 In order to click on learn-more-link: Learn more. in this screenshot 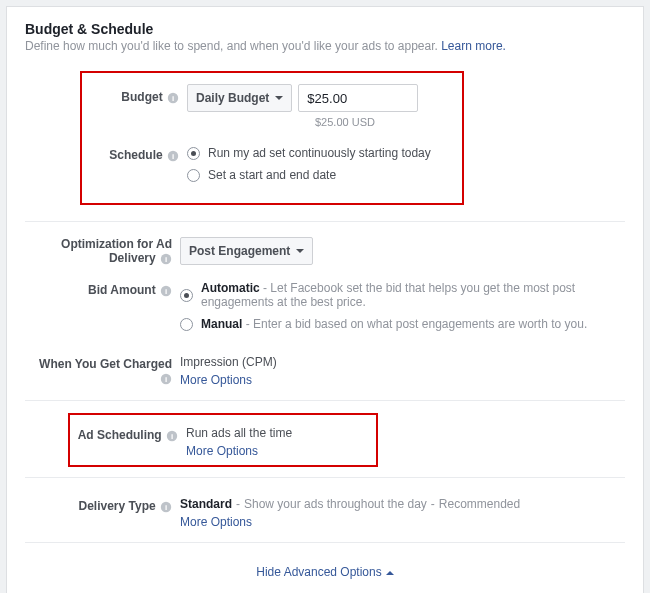, I will do `click(474, 46)`.